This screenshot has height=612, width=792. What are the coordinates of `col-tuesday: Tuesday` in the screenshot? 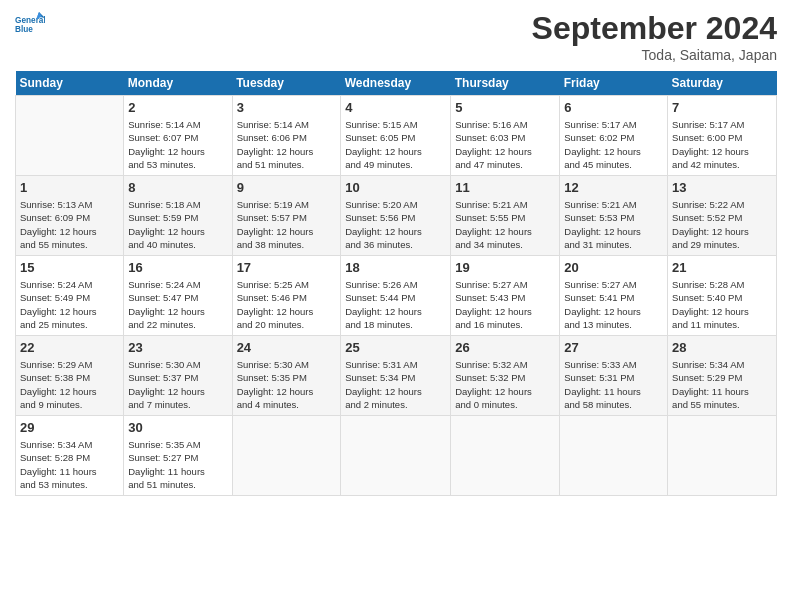 It's located at (286, 84).